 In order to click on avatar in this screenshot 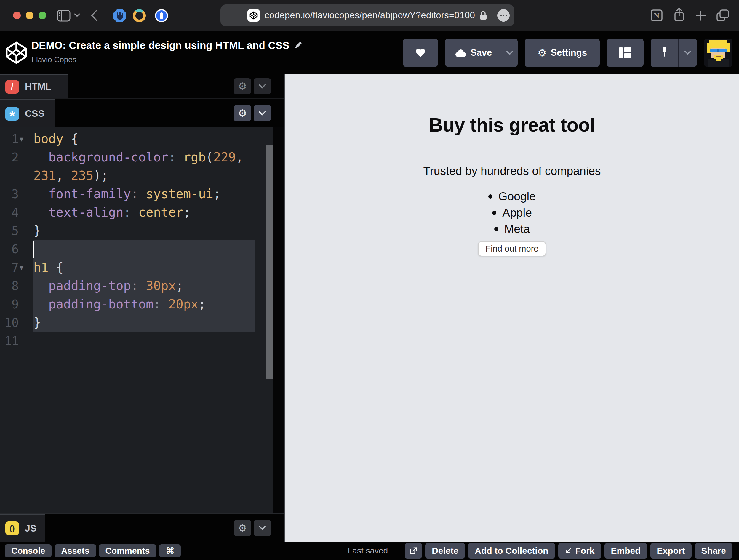, I will do `click(718, 53)`.